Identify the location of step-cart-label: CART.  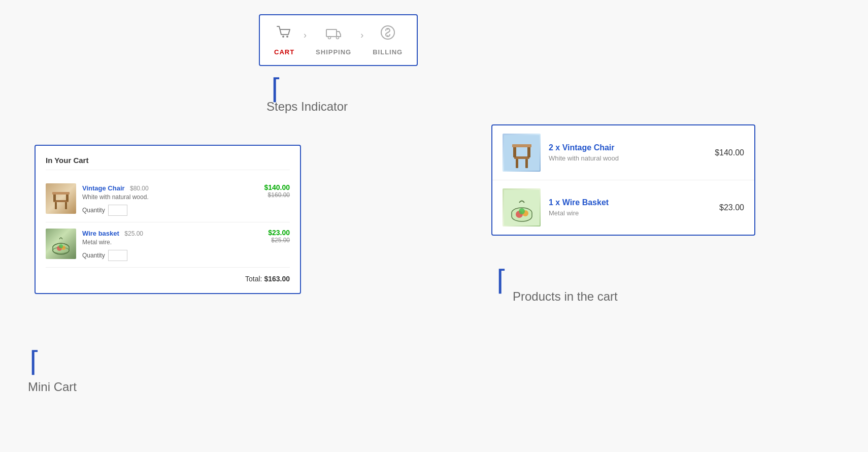
(284, 52).